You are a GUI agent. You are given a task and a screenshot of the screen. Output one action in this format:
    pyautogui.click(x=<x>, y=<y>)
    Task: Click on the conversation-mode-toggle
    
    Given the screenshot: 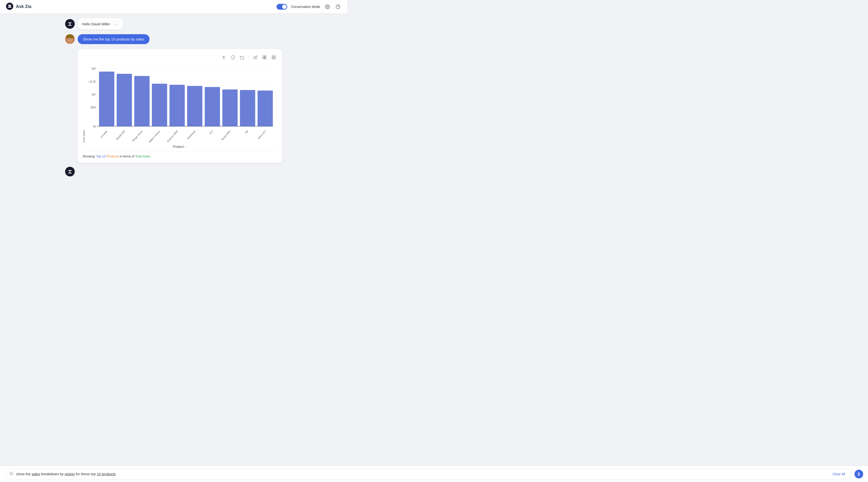 What is the action you would take?
    pyautogui.click(x=282, y=7)
    